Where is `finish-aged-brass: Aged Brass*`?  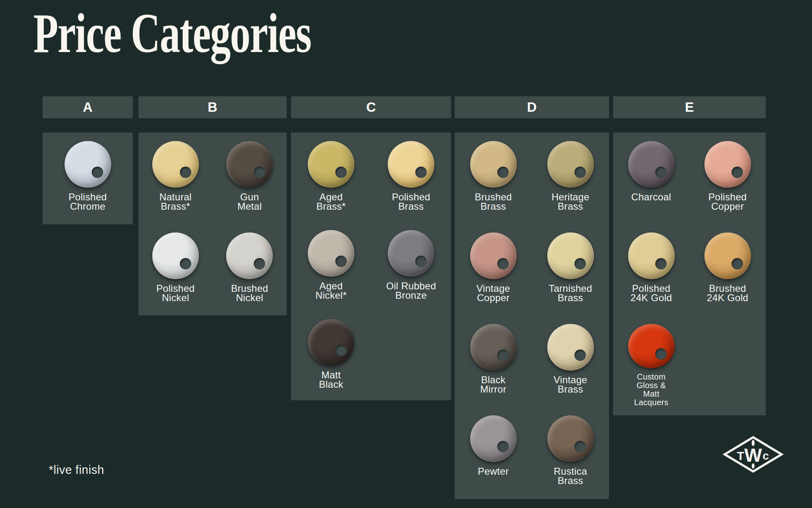 finish-aged-brass: Aged Brass* is located at coordinates (331, 177).